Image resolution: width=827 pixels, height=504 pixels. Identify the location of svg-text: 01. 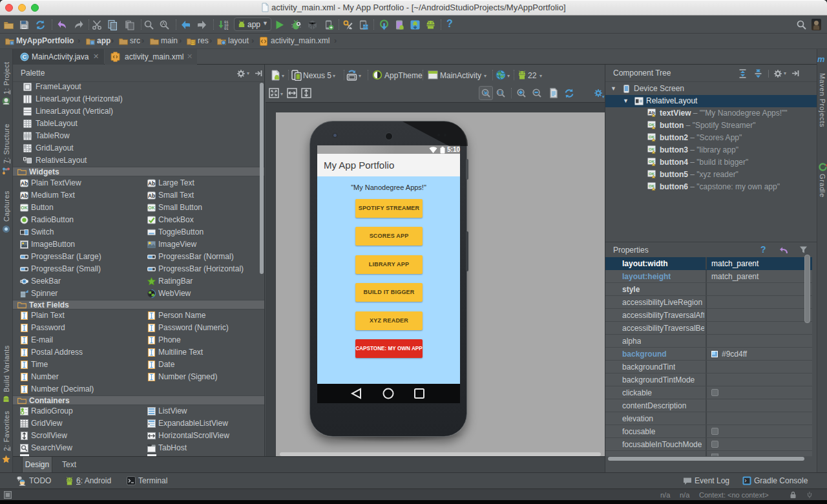
(226, 28).